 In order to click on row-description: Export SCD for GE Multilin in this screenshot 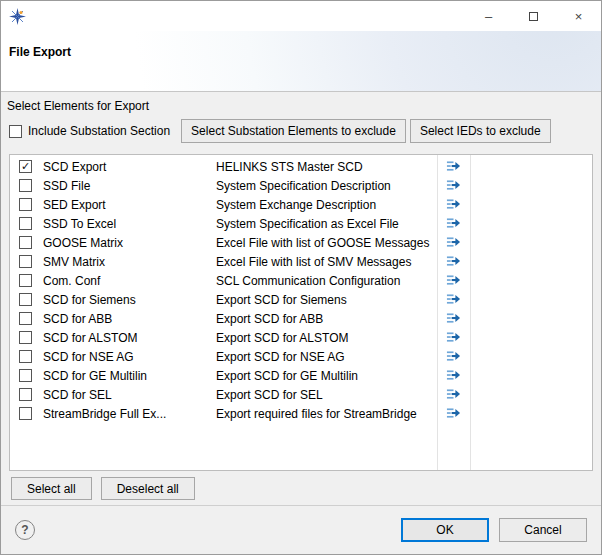, I will do `click(326, 376)`.